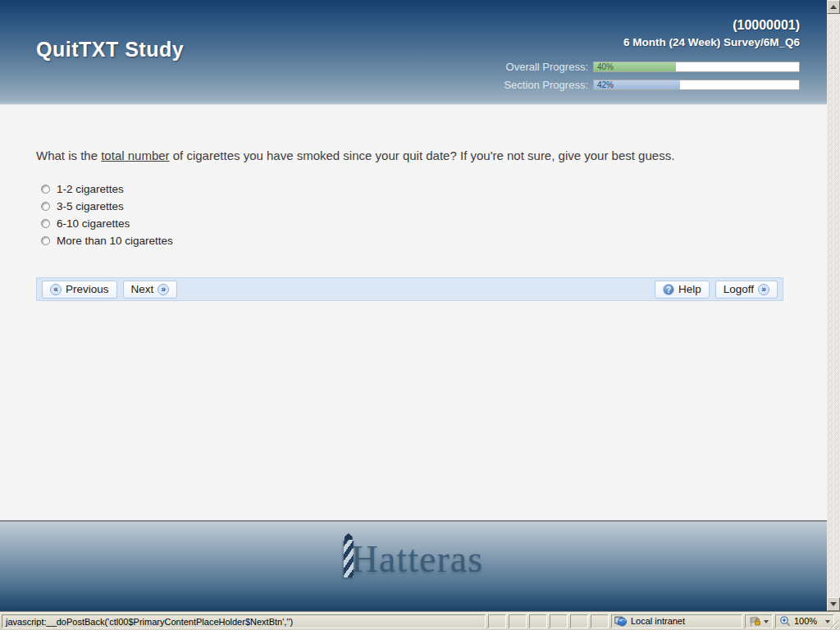 Image resolution: width=840 pixels, height=630 pixels. What do you see at coordinates (658, 621) in the screenshot?
I see `security-zone-label: Local intranet` at bounding box center [658, 621].